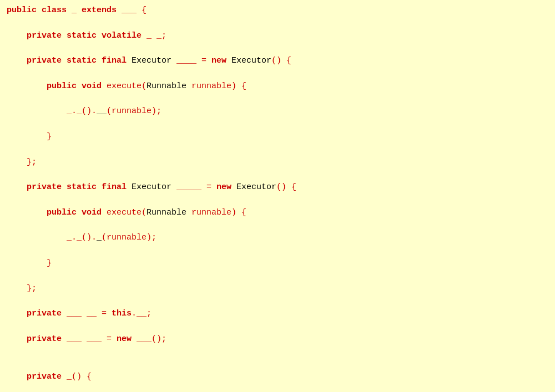 The image size is (555, 392). What do you see at coordinates (278, 11) in the screenshot?
I see `line-1: public class _ extends ___ {` at bounding box center [278, 11].